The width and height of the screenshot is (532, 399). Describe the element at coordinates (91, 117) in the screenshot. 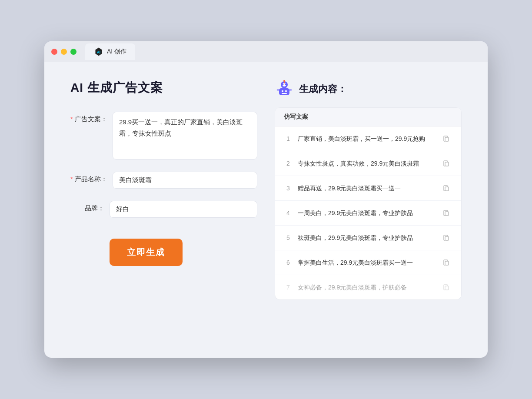

I see `ad-copy-label: 广告文案：` at that location.